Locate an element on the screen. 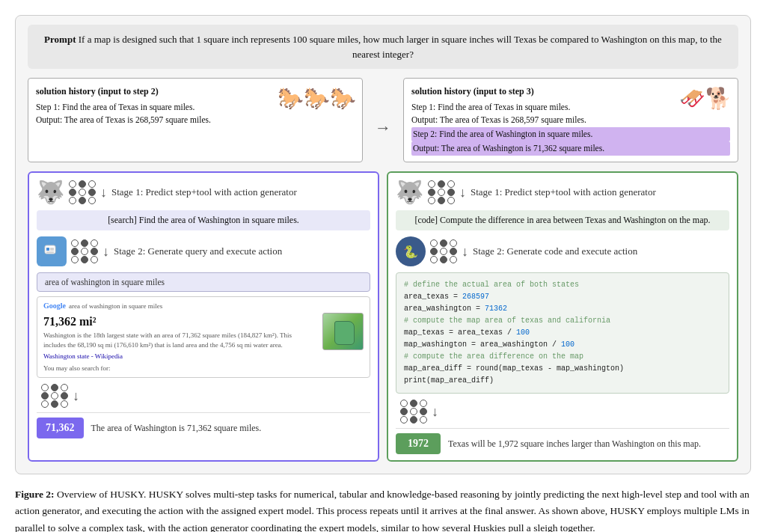 The image size is (766, 532). right-husky-icon: 🐺 is located at coordinates (410, 192).